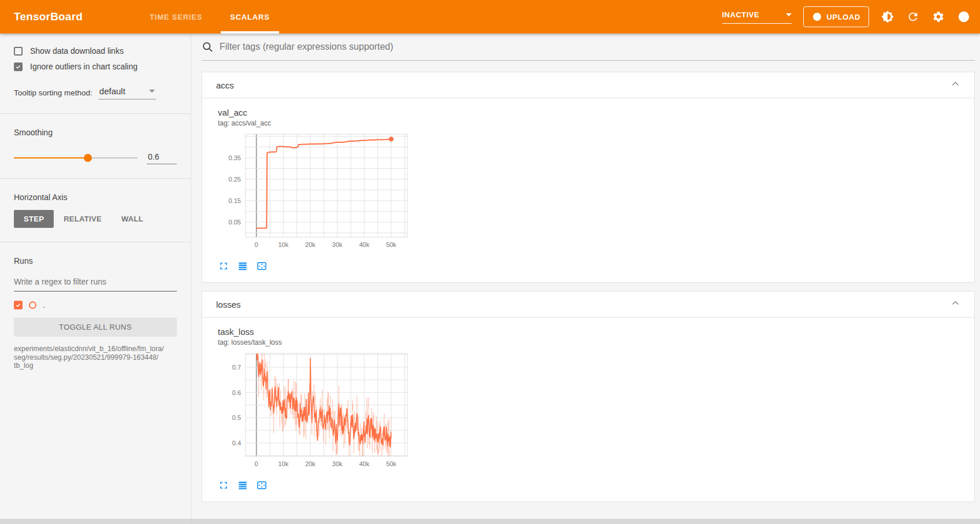  Describe the element at coordinates (95, 357) in the screenshot. I see `experiment-path-line: seg/results/seg.py/20230521/999979-16344…` at that location.